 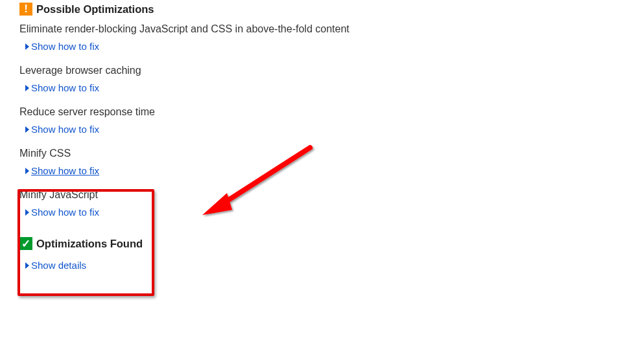 What do you see at coordinates (324, 71) in the screenshot?
I see `optimization-item-title: Leverage browser caching` at bounding box center [324, 71].